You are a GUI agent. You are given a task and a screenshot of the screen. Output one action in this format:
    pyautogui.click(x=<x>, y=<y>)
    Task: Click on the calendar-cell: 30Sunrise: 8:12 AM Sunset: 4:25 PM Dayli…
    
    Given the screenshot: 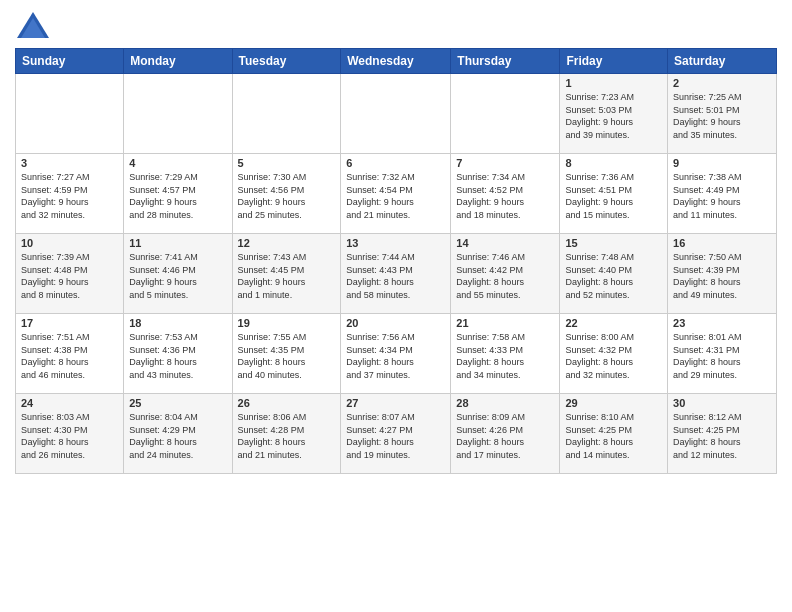 What is the action you would take?
    pyautogui.click(x=722, y=434)
    